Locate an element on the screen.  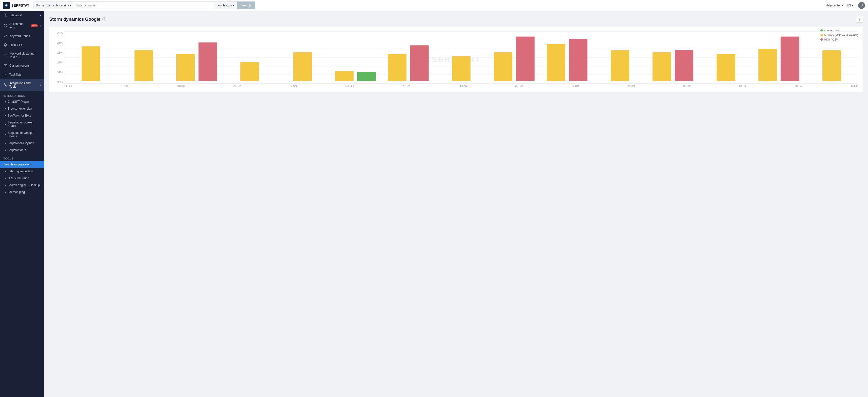
sidebar-item-chatgpt-plugin: ChatGPT Plugin is located at coordinates (22, 102).